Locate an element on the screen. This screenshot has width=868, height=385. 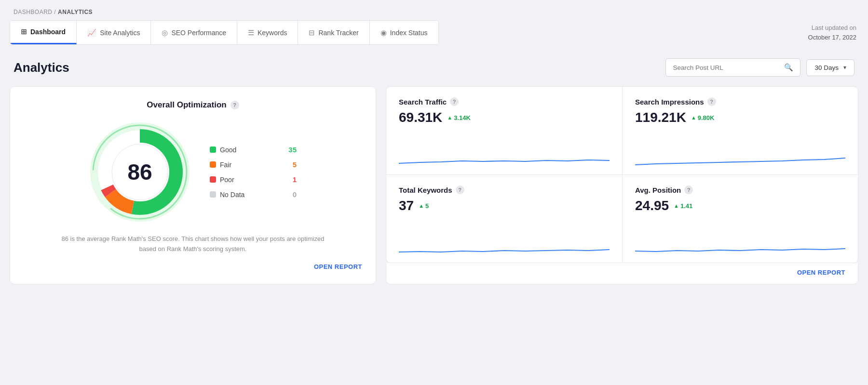
tab-label-rank-tracker: Rank Tracker is located at coordinates (339, 33).